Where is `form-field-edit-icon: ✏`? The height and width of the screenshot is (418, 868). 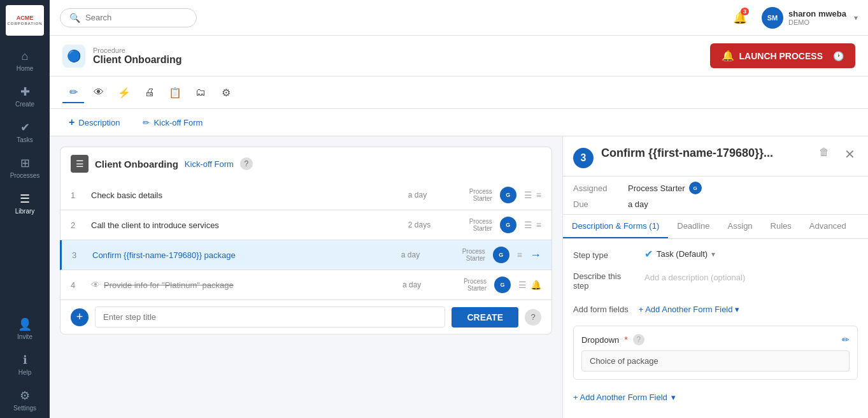
form-field-edit-icon: ✏ is located at coordinates (846, 340).